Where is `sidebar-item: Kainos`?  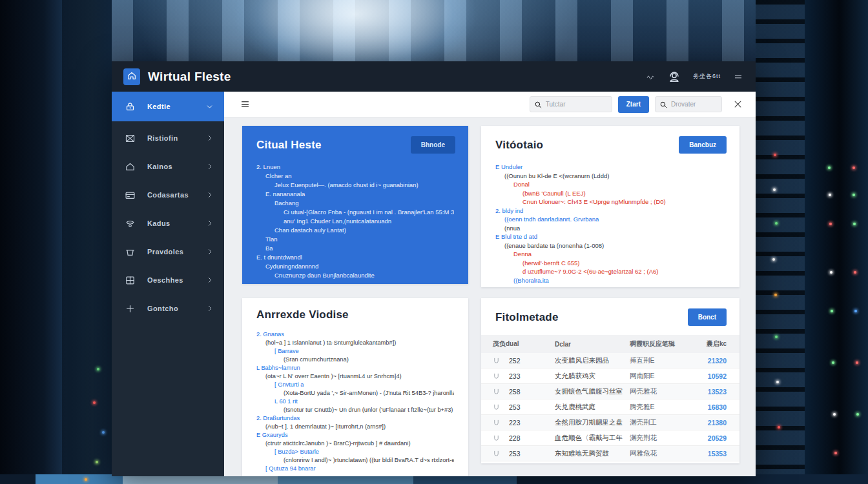
sidebar-item: Kainos is located at coordinates (168, 166).